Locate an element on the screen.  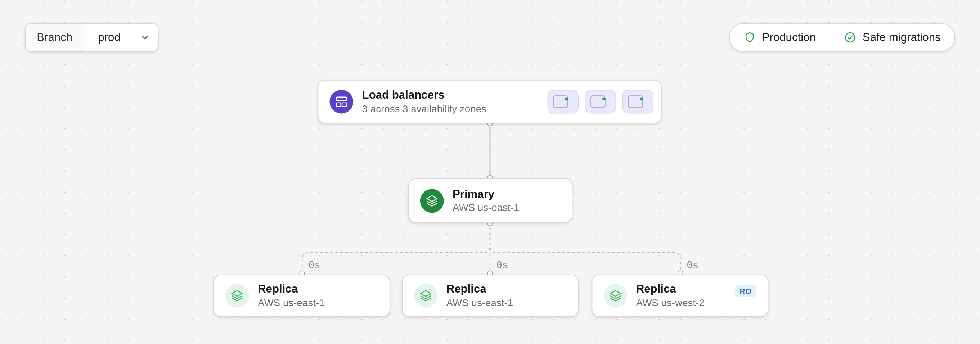
production-label: Production is located at coordinates (789, 37).